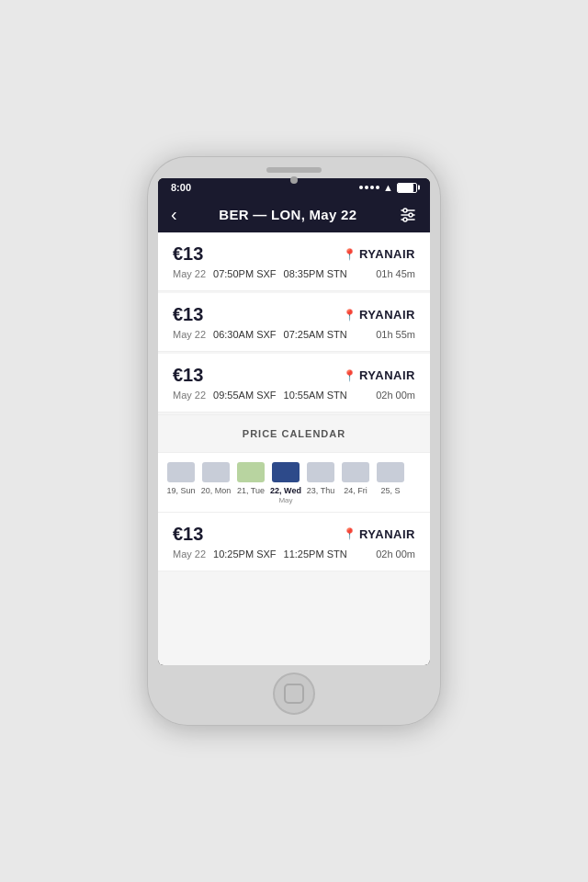  Describe the element at coordinates (316, 554) in the screenshot. I see `arrive-info: 11:25PM STN` at that location.